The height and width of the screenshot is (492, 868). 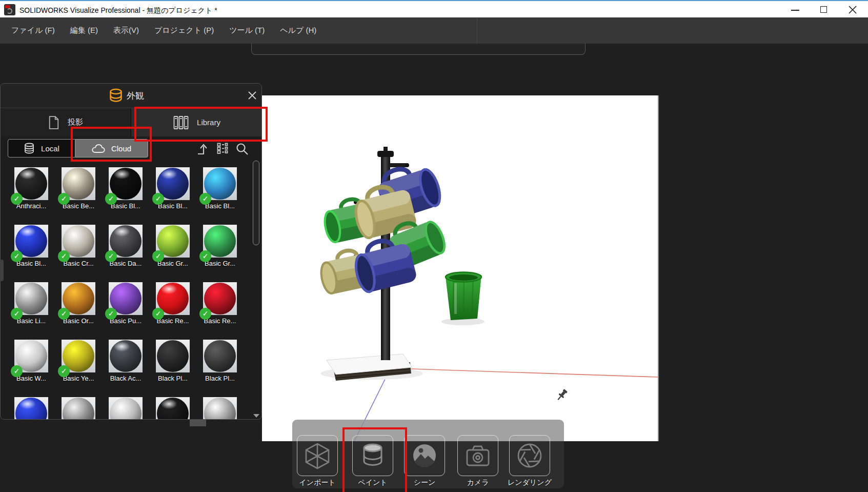 I want to click on material-item: ✓ Basic Li..., so click(x=31, y=304).